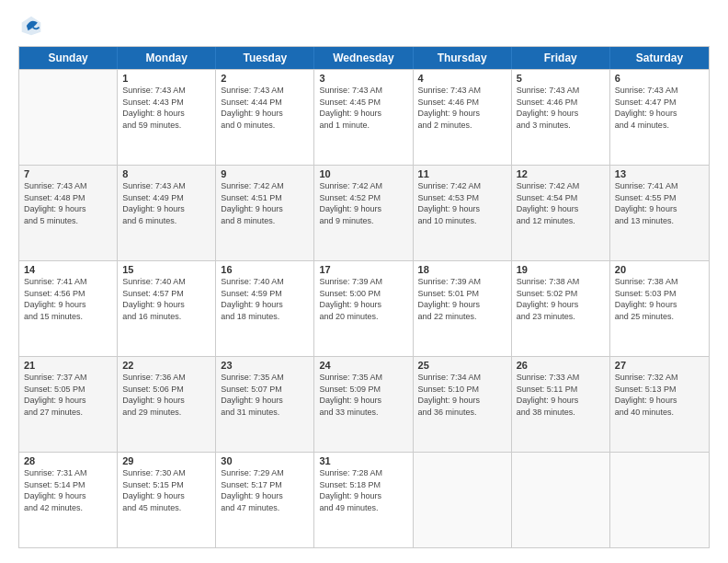 The width and height of the screenshot is (728, 563). What do you see at coordinates (364, 118) in the screenshot?
I see `calendar-cell: 3Sunrise: 7:43 AMSunset: 4:45 PMDaylight…` at bounding box center [364, 118].